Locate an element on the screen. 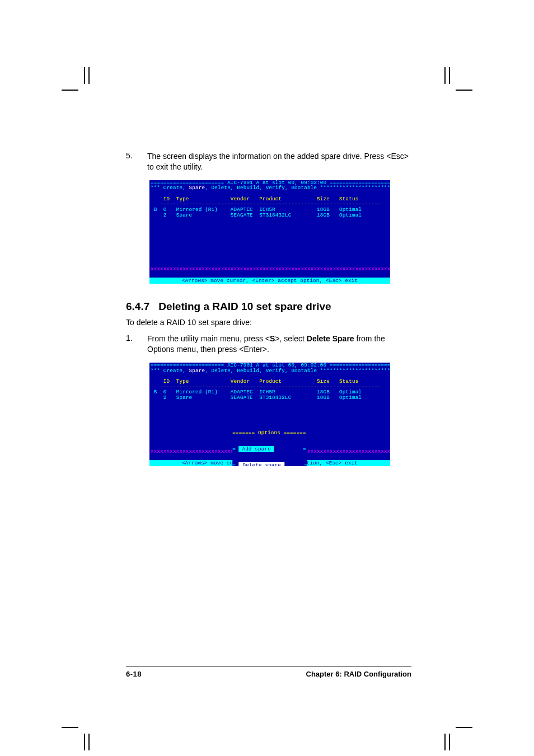 The height and width of the screenshot is (756, 534). step-text: From the utility main menu, press <S>, s… is located at coordinates (279, 344).